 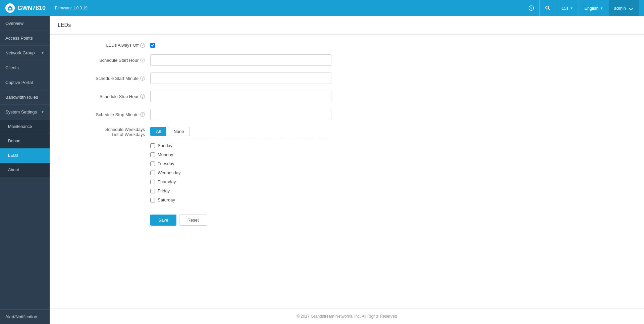 What do you see at coordinates (25, 127) in the screenshot?
I see `sidebar-item-maintenance: Maintenance` at bounding box center [25, 127].